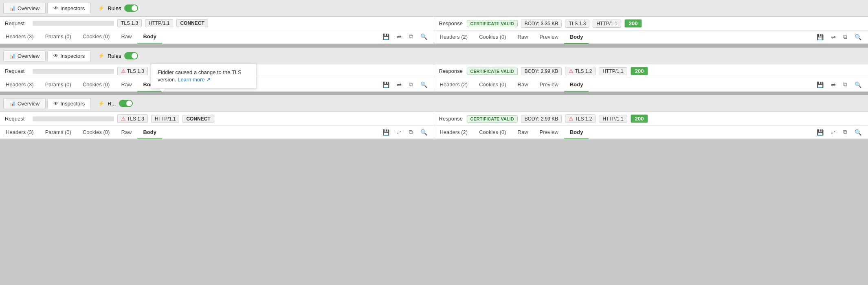 Image resolution: width=868 pixels, height=285 pixels. What do you see at coordinates (101, 8) in the screenshot?
I see `lightning-icon-1: ⚡` at bounding box center [101, 8].